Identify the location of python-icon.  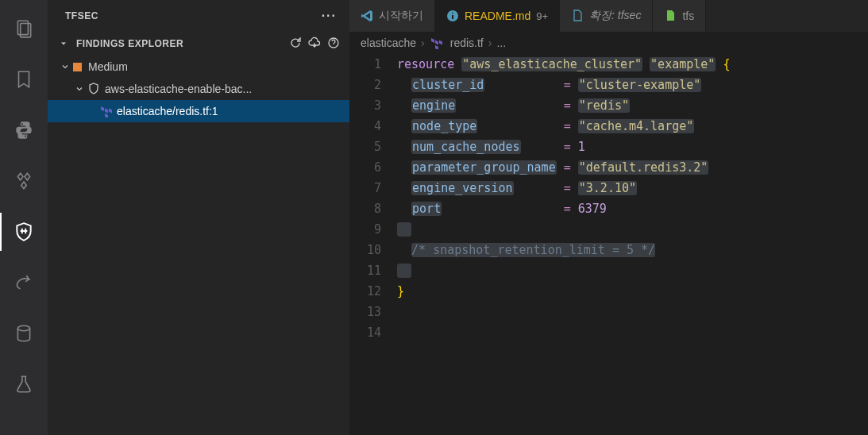
(24, 130).